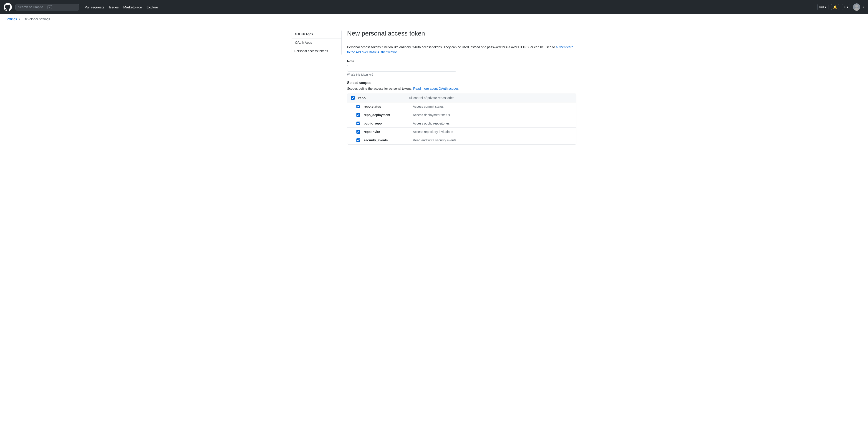 This screenshot has width=868, height=443. Describe the element at coordinates (462, 140) in the screenshot. I see `scope-row-security-events: security_events Read and write security …` at that location.